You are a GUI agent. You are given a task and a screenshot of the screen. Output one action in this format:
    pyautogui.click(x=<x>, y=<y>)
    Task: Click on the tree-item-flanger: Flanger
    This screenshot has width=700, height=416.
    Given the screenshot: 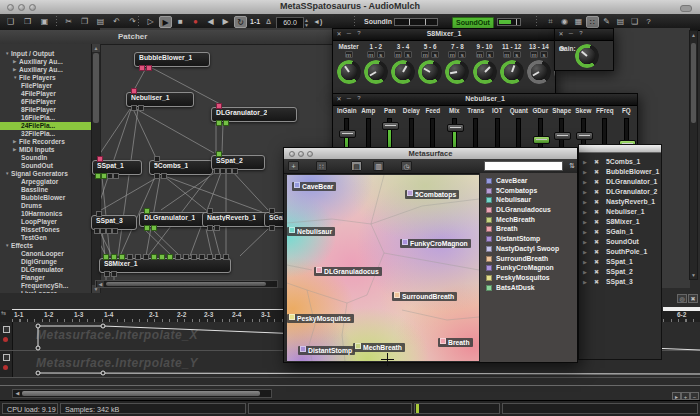 What is the action you would take?
    pyautogui.click(x=50, y=278)
    